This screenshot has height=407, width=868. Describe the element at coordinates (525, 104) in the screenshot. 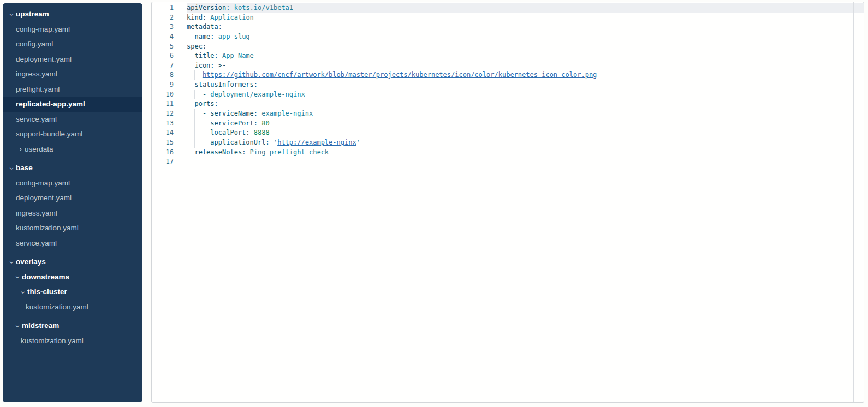

I see `code-line-content: ports:` at that location.